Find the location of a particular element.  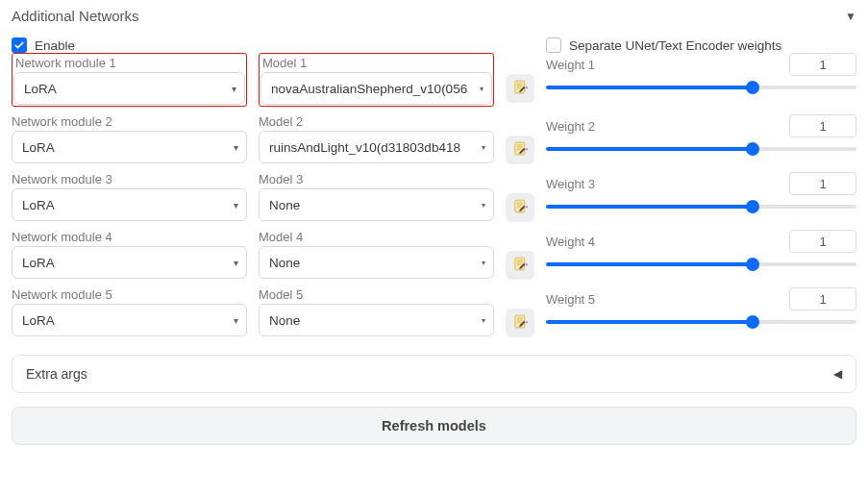

enable-label: Enable is located at coordinates (55, 46).